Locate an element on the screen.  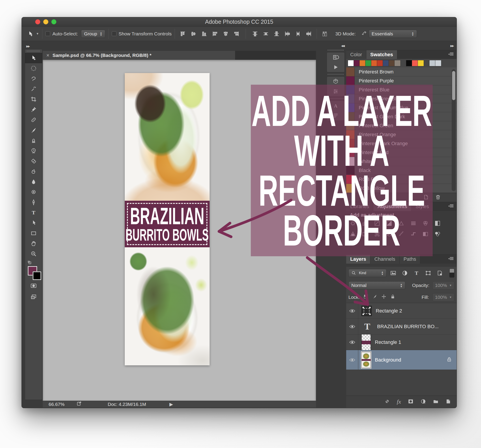
path-selection-tool is located at coordinates (34, 223).